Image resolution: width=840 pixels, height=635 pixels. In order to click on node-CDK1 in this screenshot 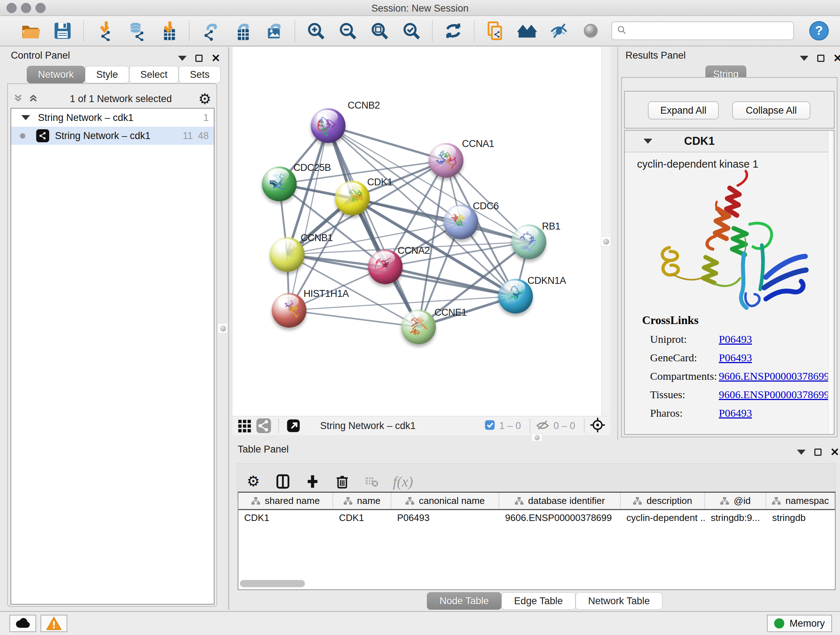, I will do `click(352, 198)`.